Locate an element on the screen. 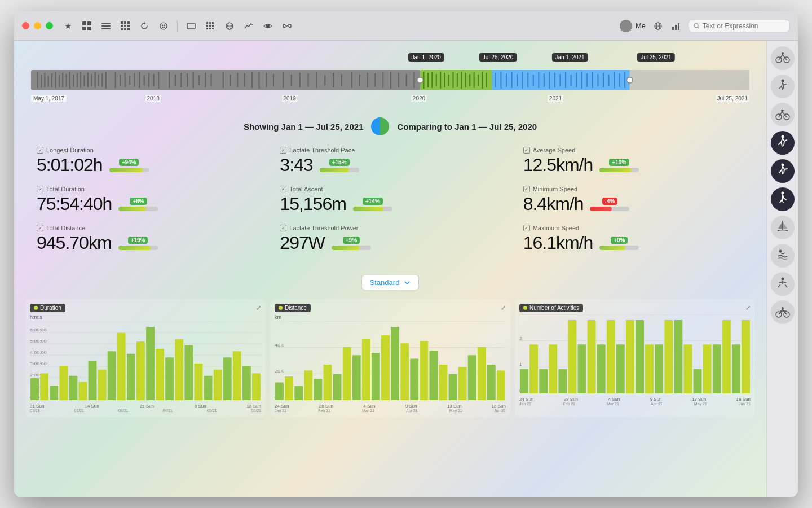 The width and height of the screenshot is (812, 508). emoji-icon is located at coordinates (164, 26).